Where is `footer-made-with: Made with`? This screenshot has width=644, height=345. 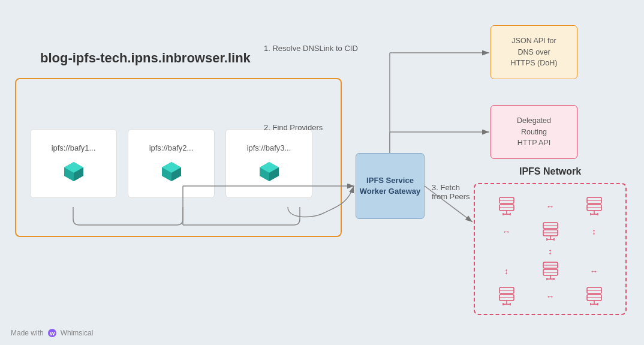 footer-made-with: Made with is located at coordinates (28, 333).